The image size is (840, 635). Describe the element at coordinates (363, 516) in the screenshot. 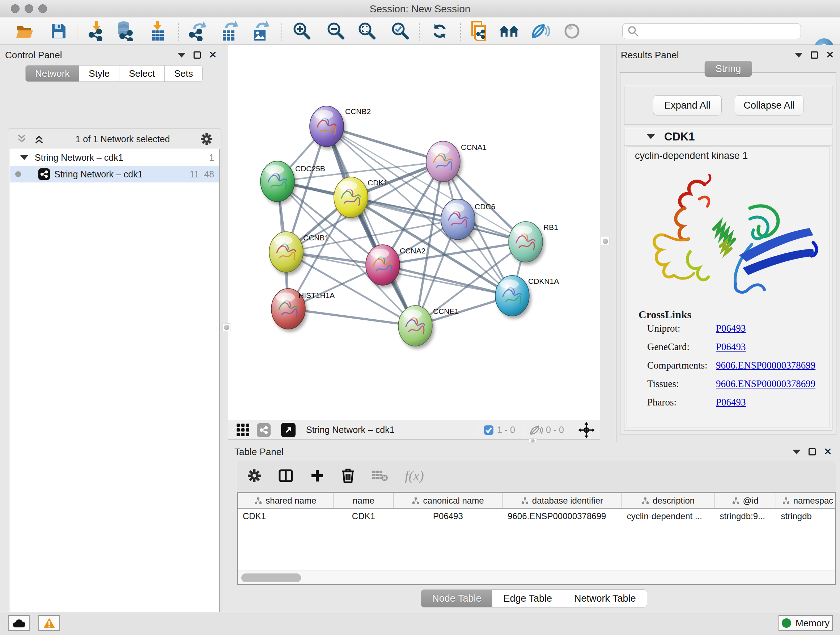

I see `cell-name: CDK1` at that location.